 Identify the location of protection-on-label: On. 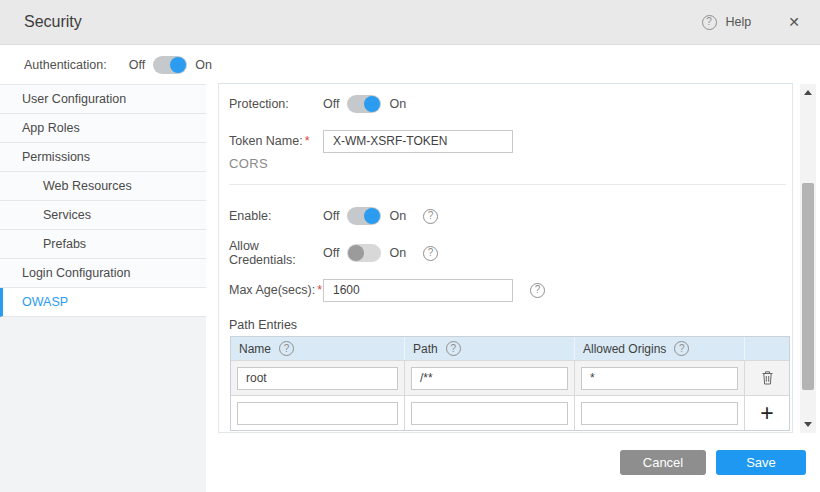
(398, 104).